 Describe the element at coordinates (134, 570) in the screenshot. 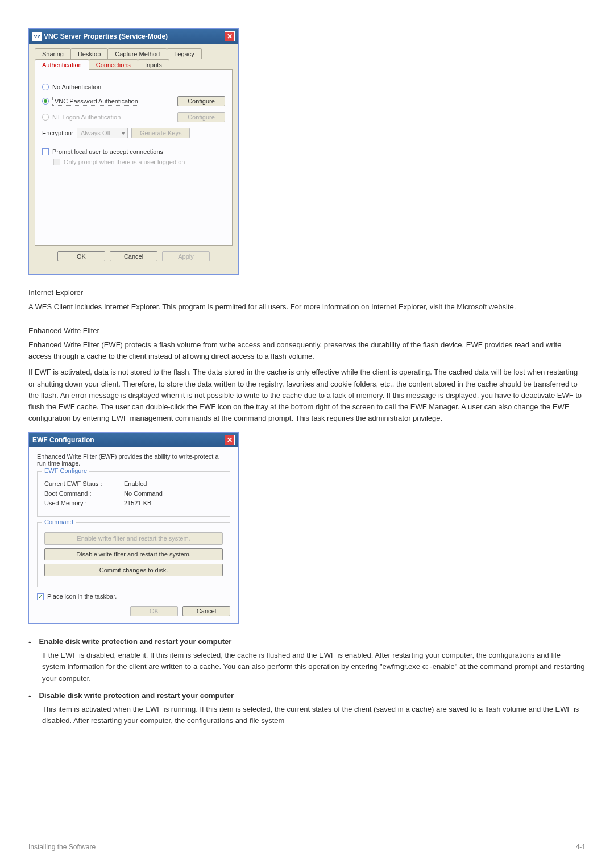

I see `commit-changes-button: Commit changes to disk.` at that location.